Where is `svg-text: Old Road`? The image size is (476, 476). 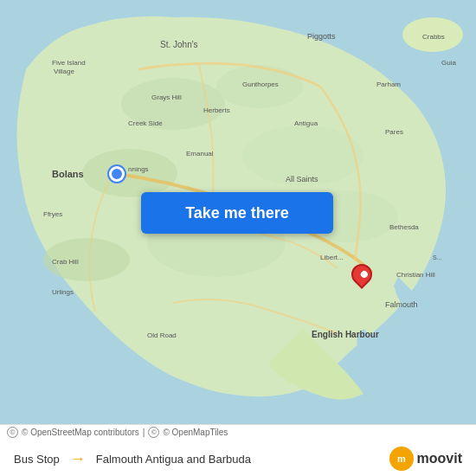
svg-text: Old Road is located at coordinates (162, 336).